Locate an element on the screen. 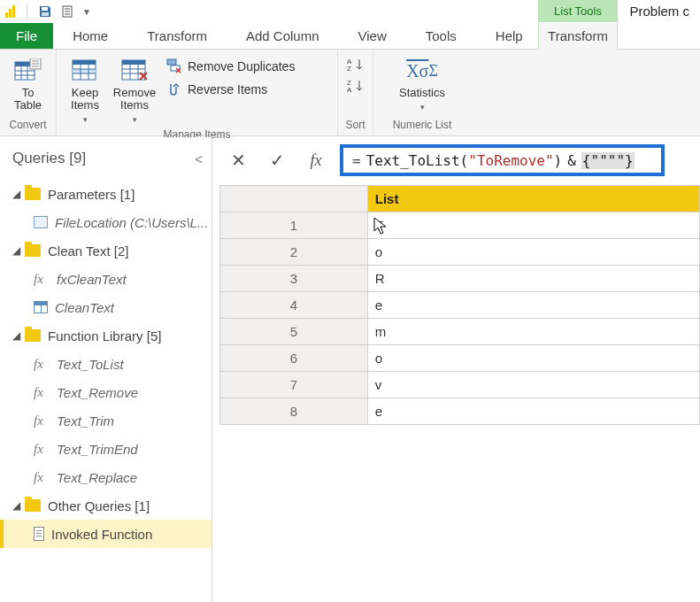 Image resolution: width=700 pixels, height=602 pixels. tab-view: View is located at coordinates (373, 35).